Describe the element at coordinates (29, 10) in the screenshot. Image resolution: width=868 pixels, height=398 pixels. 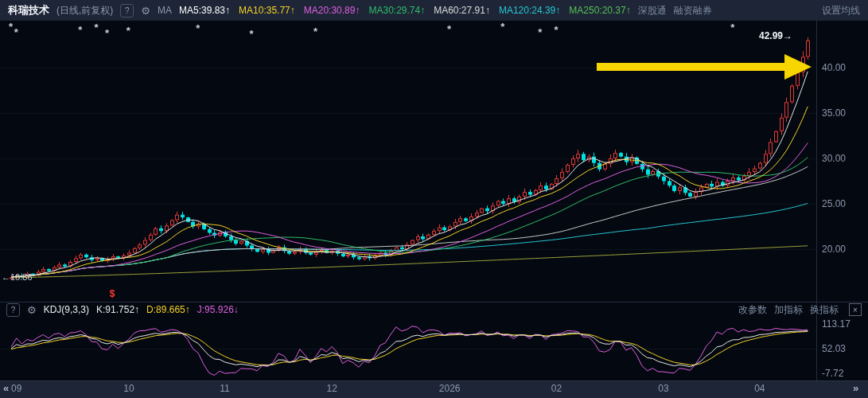
I see `stock-name: 科瑞技术` at that location.